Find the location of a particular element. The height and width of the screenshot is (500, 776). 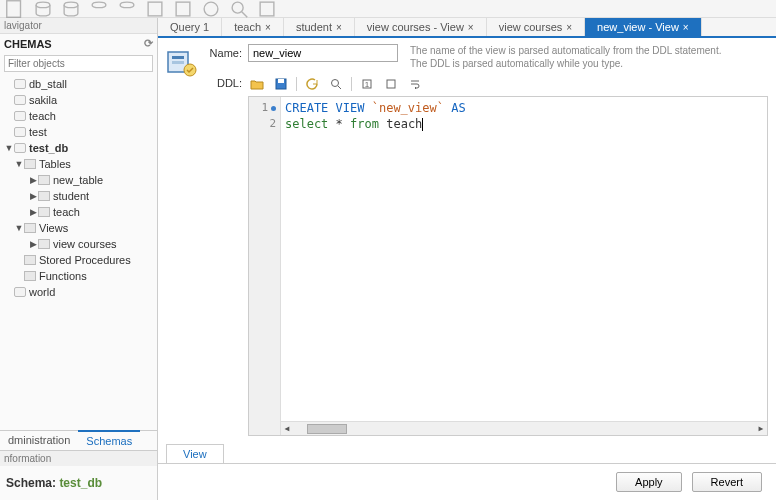

view-icon is located at coordinates (182, 64).